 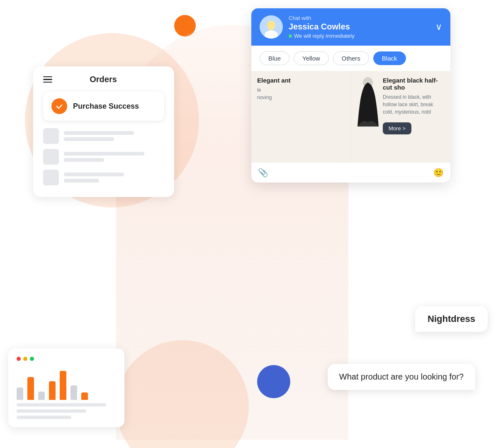 What do you see at coordinates (311, 58) in the screenshot?
I see `color-tag-yellow: Yellow` at bounding box center [311, 58].